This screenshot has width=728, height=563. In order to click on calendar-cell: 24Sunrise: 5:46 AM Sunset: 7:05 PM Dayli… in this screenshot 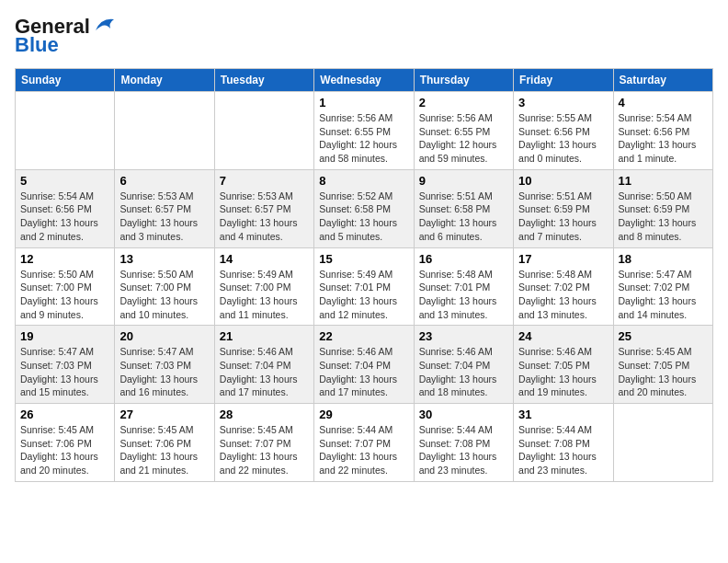, I will do `click(563, 364)`.